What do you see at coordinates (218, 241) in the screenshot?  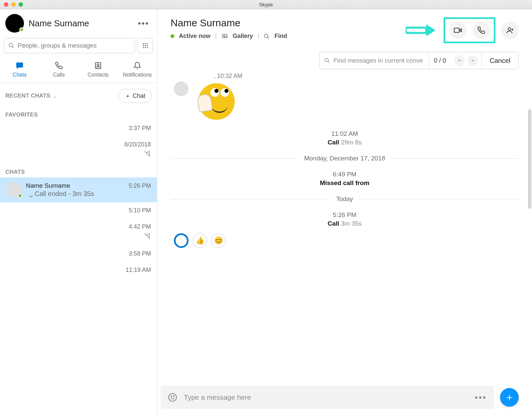 I see `reaction-smile: 😊` at bounding box center [218, 241].